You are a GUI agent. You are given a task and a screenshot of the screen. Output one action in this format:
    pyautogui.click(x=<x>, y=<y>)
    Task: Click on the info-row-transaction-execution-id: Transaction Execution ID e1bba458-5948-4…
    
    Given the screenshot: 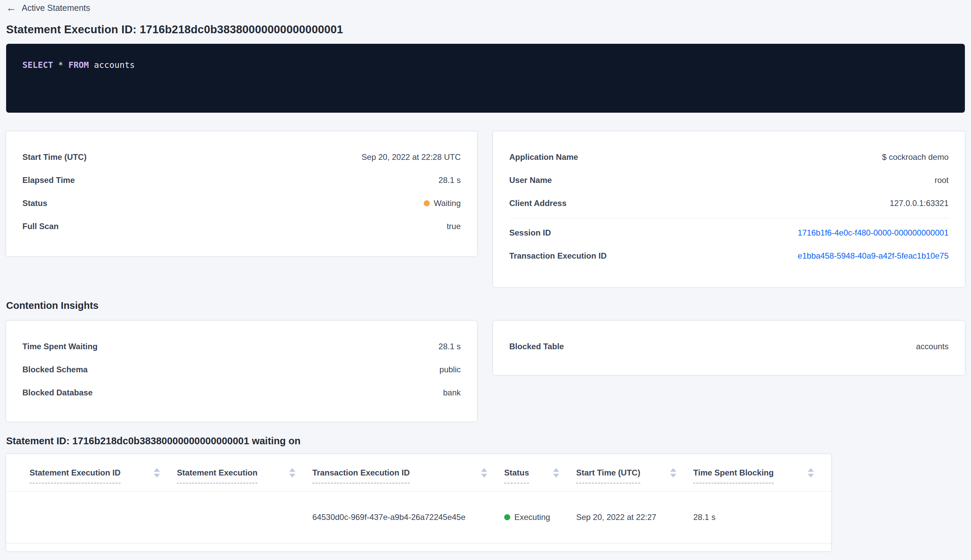 What is the action you would take?
    pyautogui.click(x=729, y=256)
    